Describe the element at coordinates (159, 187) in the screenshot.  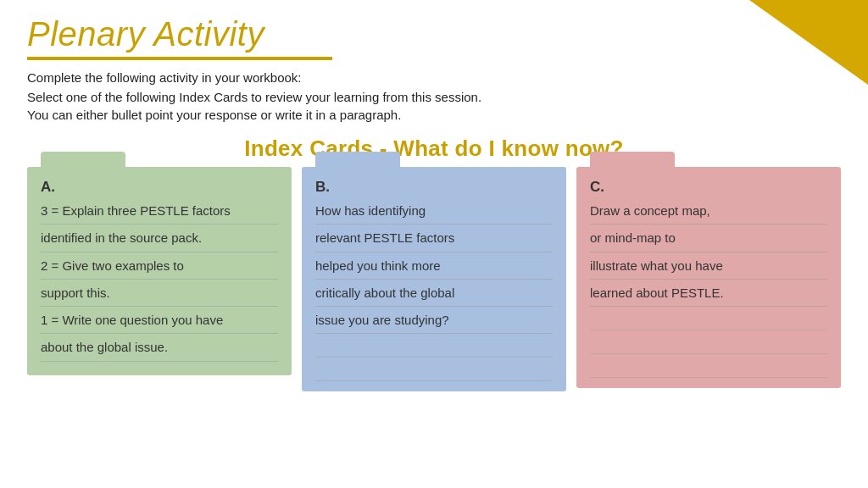
I see `card-a-letter: A.` at that location.